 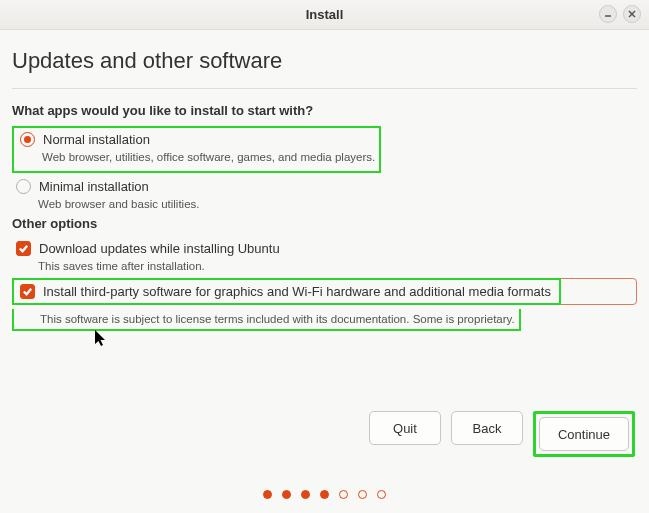 What do you see at coordinates (324, 186) in the screenshot?
I see `minimal-install-radio: Minimal installation` at bounding box center [324, 186].